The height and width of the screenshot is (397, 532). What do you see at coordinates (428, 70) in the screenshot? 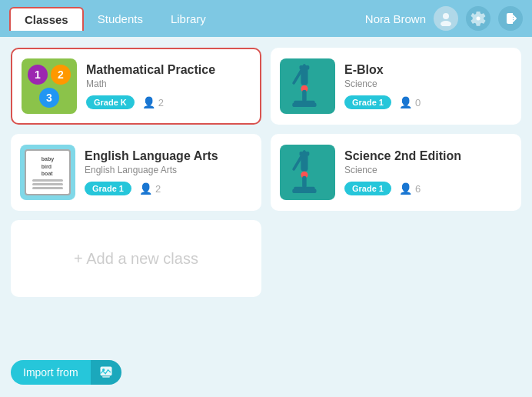
I see `eblox-title: E-Blox` at bounding box center [428, 70].